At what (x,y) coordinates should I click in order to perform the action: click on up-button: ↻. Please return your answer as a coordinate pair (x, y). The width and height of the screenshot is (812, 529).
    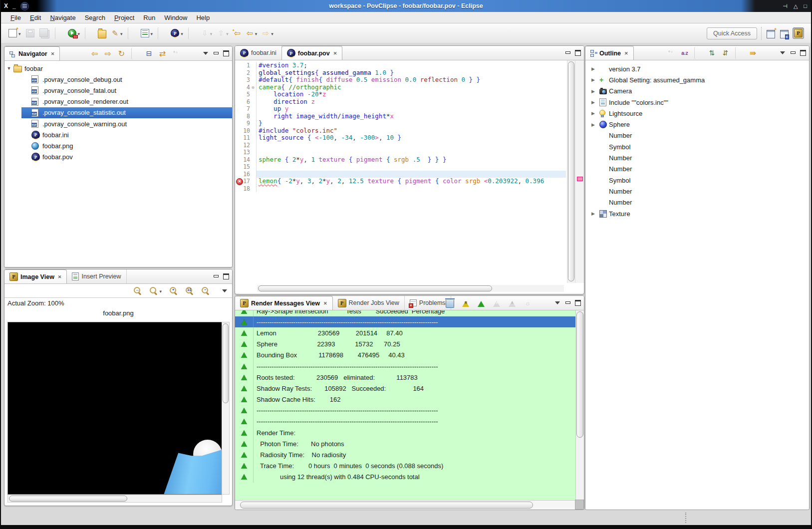
    Looking at the image, I should click on (122, 54).